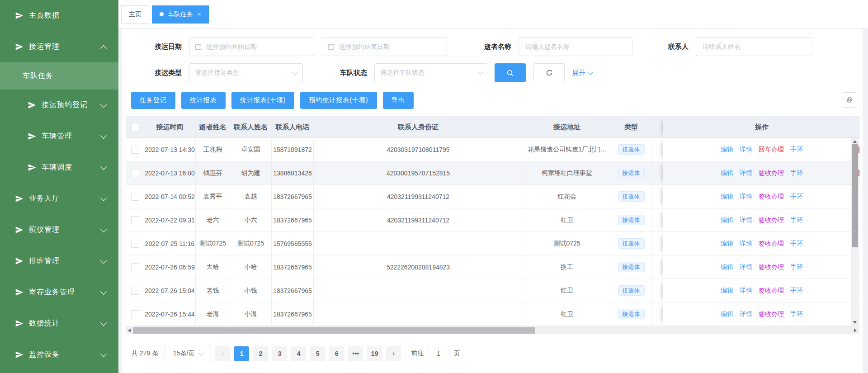 The height and width of the screenshot is (373, 868). Describe the element at coordinates (153, 100) in the screenshot. I see `toolbar-button: 任务登记` at that location.